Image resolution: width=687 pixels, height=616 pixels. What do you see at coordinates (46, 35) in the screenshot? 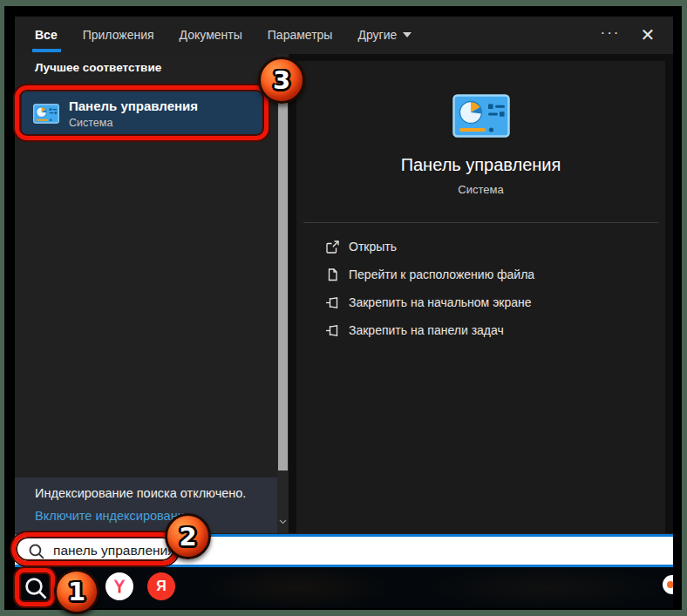
I see `tab-all: Все` at bounding box center [46, 35].